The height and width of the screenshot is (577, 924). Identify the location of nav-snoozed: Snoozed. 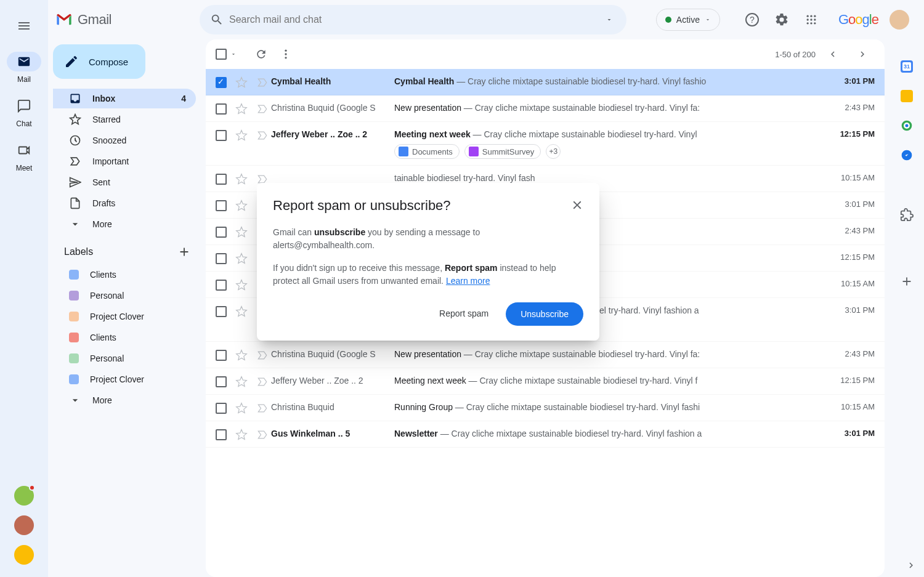
(124, 140).